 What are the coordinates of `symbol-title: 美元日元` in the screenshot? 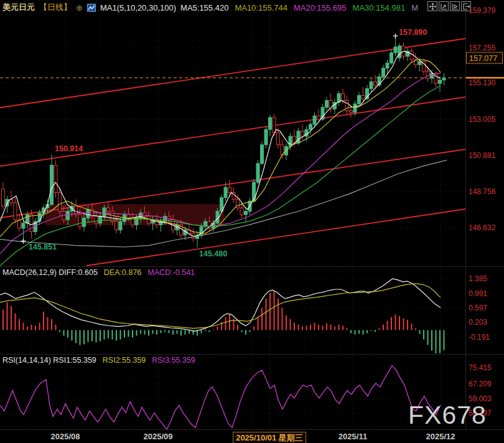 It's located at (19, 7).